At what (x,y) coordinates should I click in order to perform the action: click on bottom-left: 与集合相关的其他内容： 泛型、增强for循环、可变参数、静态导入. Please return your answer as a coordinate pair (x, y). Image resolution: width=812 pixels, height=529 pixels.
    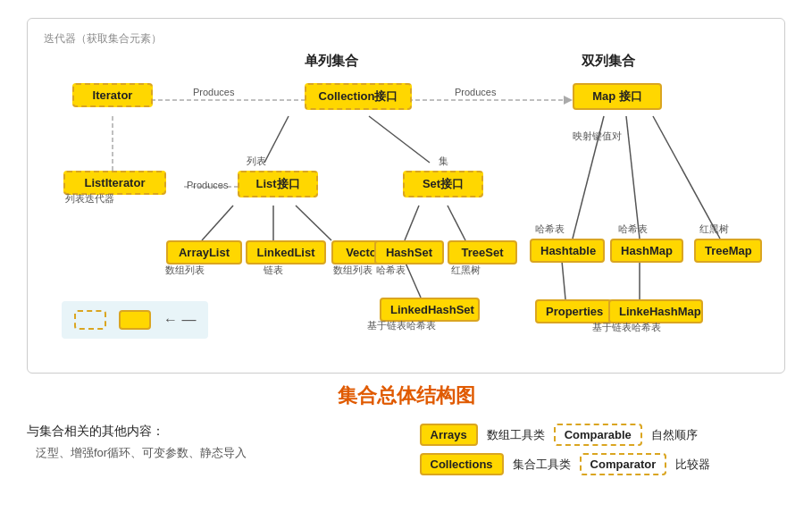
    Looking at the image, I should click on (210, 449).